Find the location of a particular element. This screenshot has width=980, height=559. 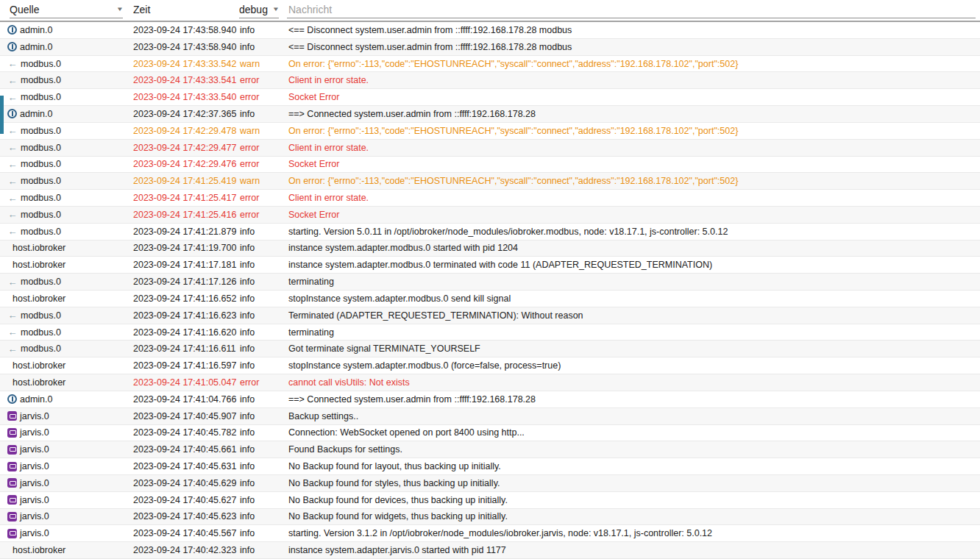

log-timestamp: 2023-09-24 17:40:45.907 is located at coordinates (185, 416).